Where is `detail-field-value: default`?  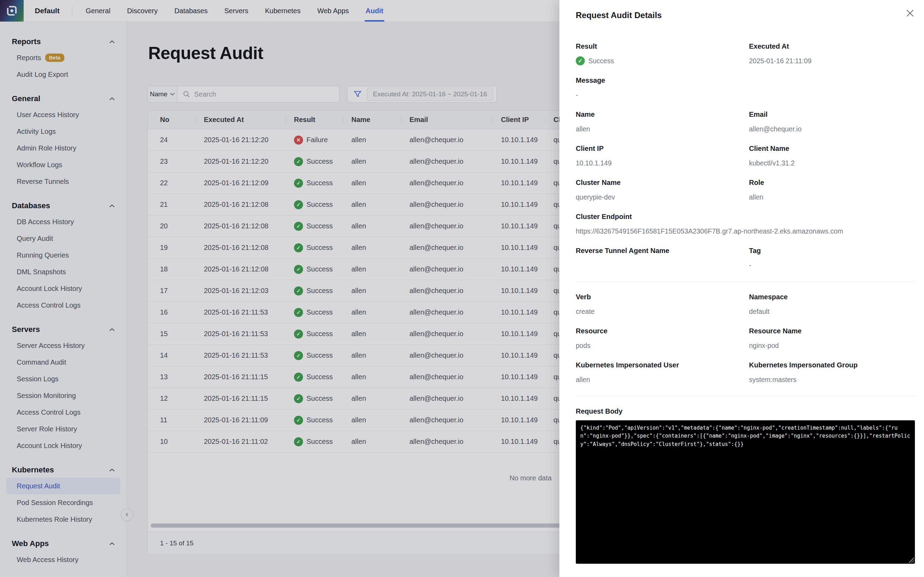
detail-field-value: default is located at coordinates (832, 311).